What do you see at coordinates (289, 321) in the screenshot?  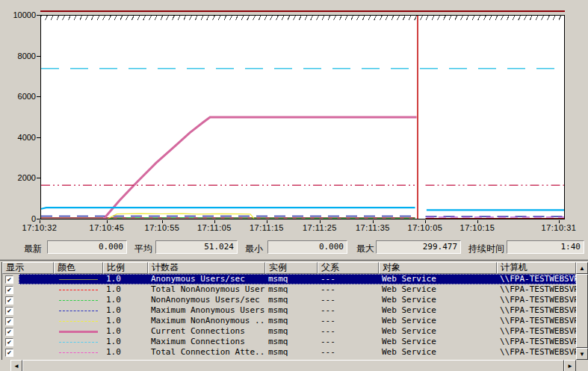 I see `counter-row: ✔1.0Maximum NonAnonymous ...msmq---Web S…` at bounding box center [289, 321].